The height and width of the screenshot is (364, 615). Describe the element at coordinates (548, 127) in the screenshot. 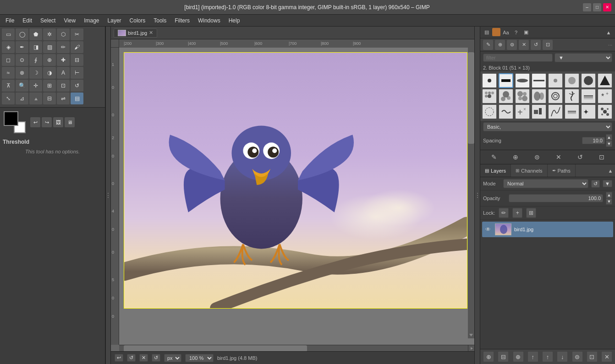

I see `brush-mode-selector: Basic,` at that location.